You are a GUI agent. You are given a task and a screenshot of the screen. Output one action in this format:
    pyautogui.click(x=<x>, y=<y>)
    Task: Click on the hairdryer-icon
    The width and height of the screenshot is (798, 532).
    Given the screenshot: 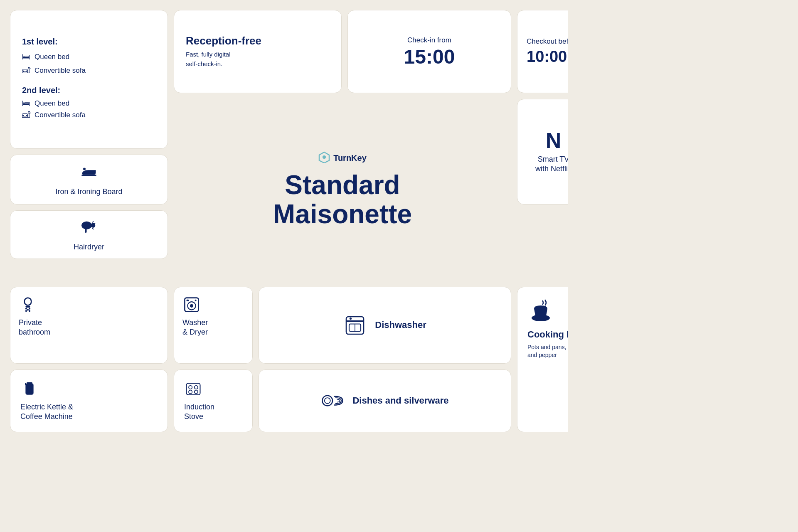 What is the action you would take?
    pyautogui.click(x=89, y=227)
    